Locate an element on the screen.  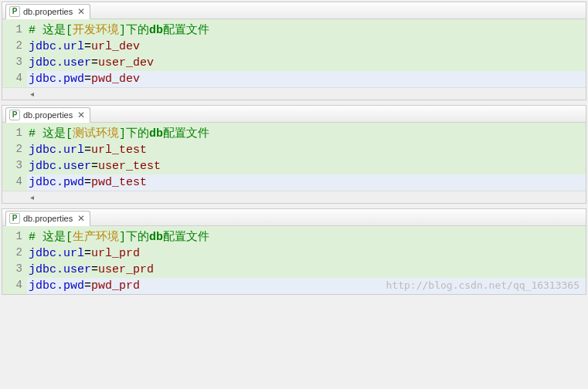
prop-value: pwd_prd is located at coordinates (116, 286).